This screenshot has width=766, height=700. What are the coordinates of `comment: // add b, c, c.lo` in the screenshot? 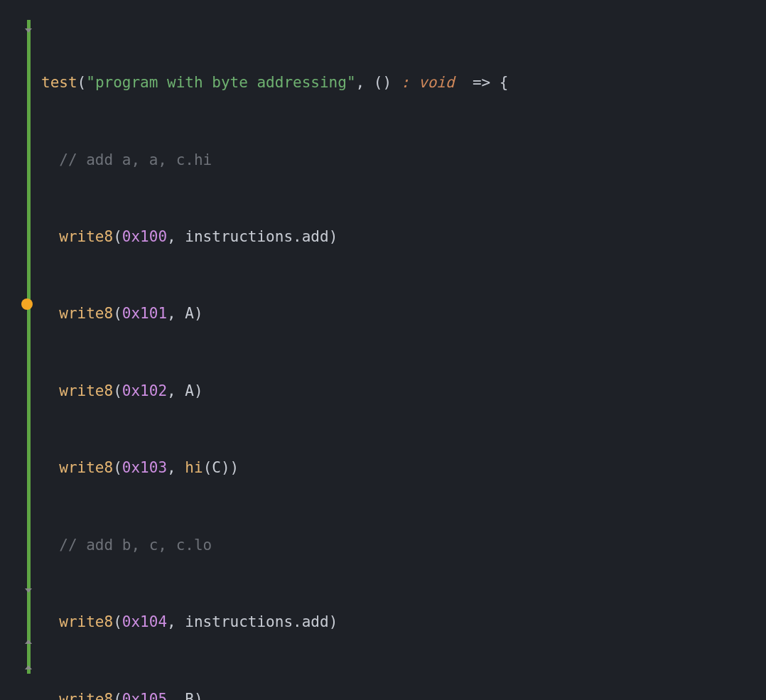 It's located at (126, 545).